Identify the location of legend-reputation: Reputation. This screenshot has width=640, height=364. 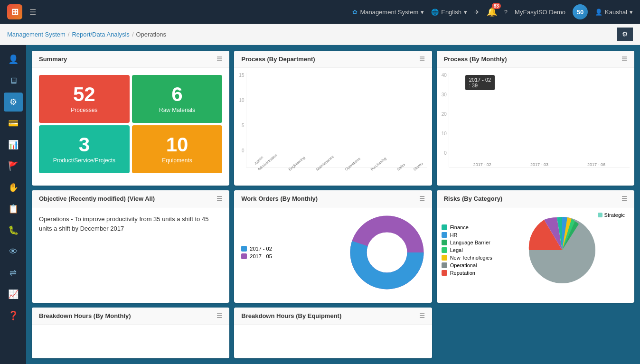
(467, 273).